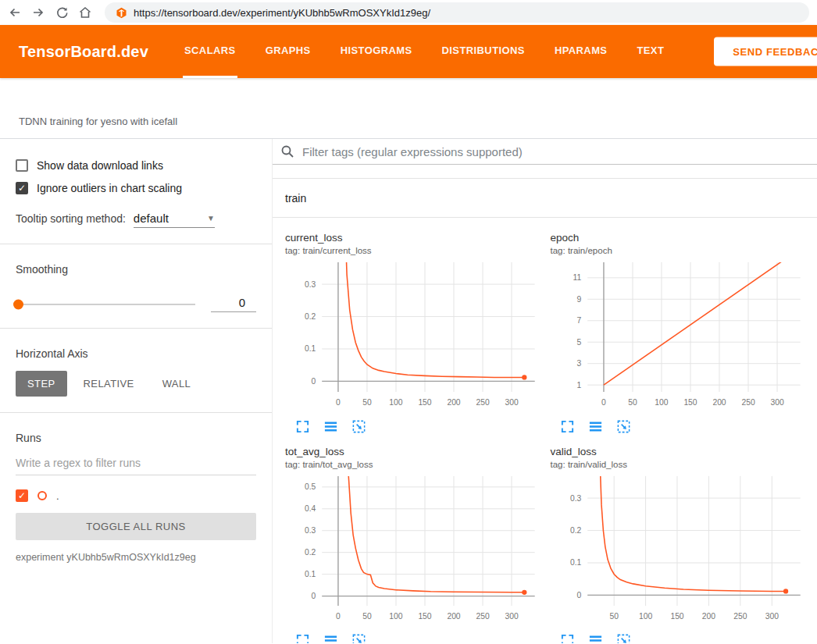  Describe the element at coordinates (177, 384) in the screenshot. I see `axis-wall-button: WALL` at that location.